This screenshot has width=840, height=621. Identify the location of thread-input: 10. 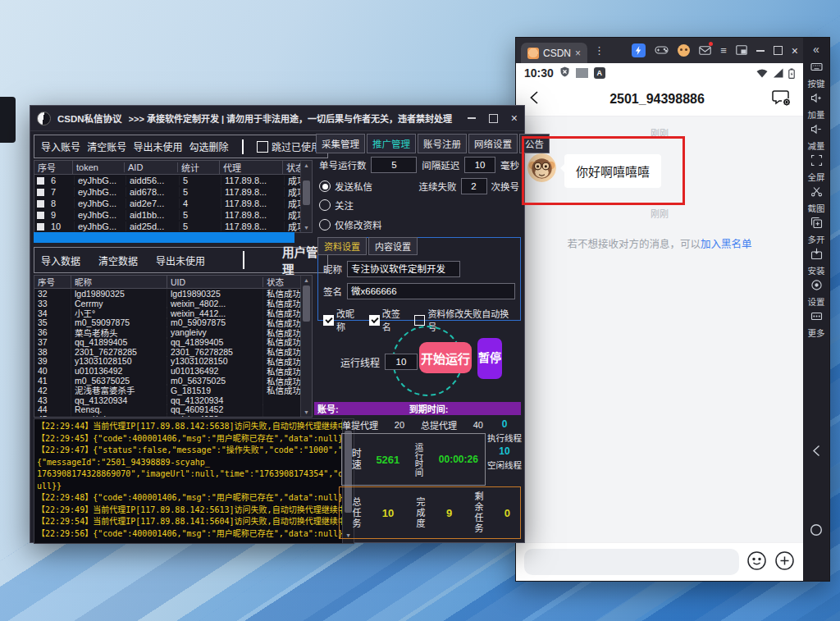
(401, 362).